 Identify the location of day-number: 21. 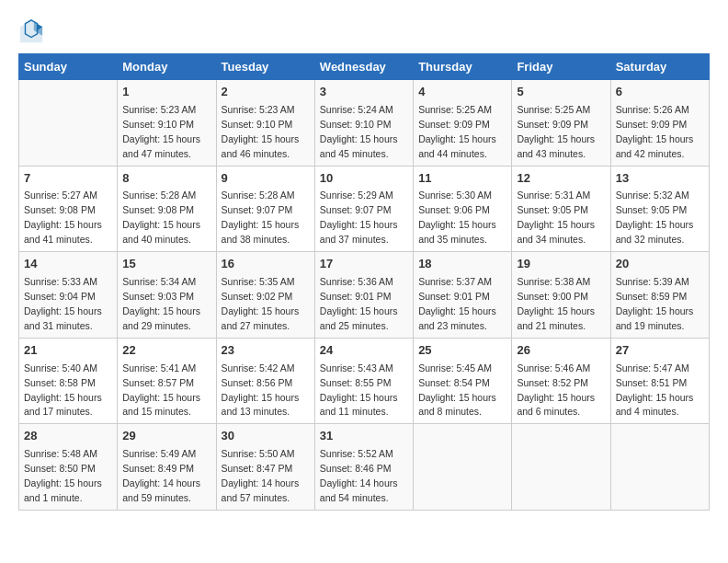
(68, 351).